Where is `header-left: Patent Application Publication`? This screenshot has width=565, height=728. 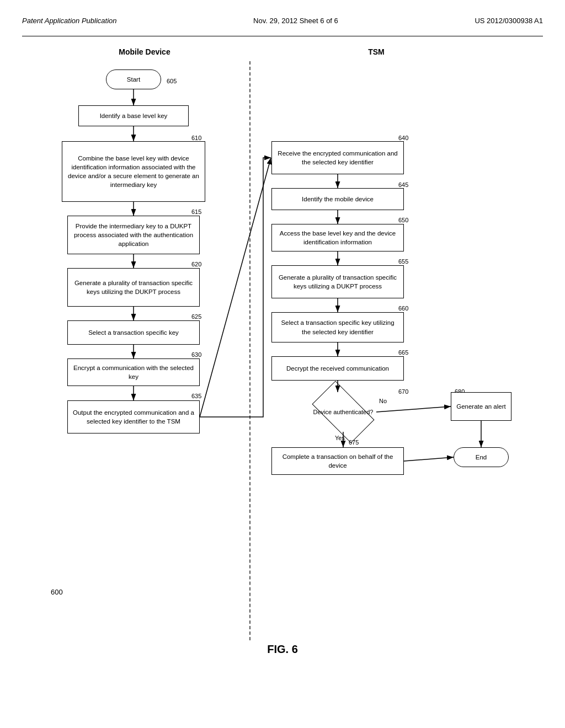
header-left: Patent Application Publication is located at coordinates (70, 21).